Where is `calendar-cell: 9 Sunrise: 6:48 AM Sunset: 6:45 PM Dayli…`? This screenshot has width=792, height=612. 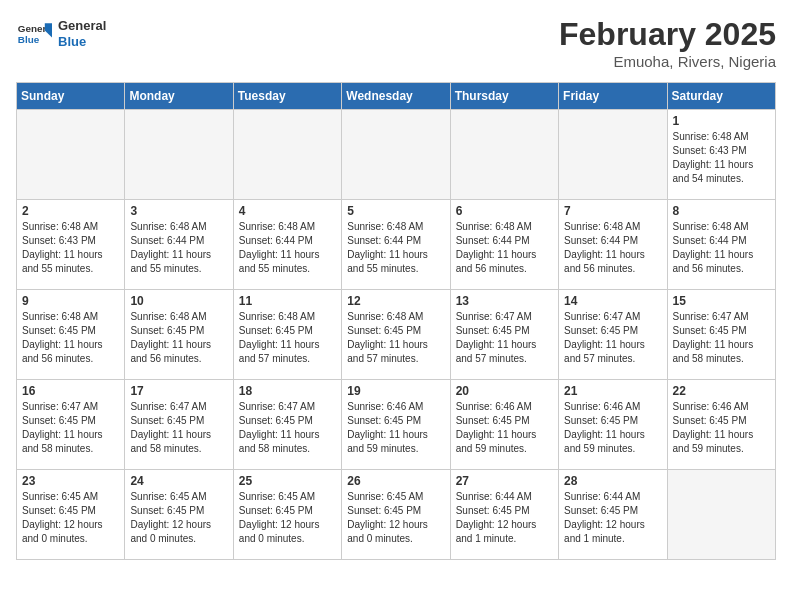
calendar-cell: 9 Sunrise: 6:48 AM Sunset: 6:45 PM Dayli… is located at coordinates (71, 335).